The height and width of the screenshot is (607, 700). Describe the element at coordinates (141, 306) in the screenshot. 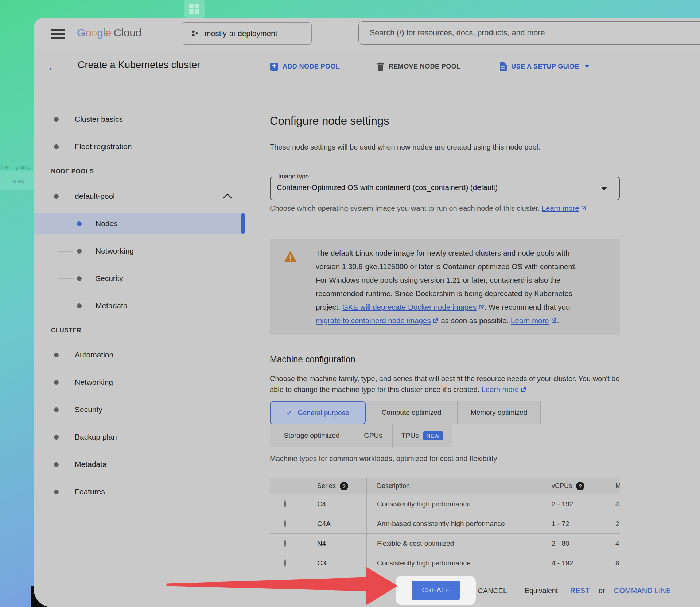

I see `sidebar-item-pool-metadata: Metadata` at that location.